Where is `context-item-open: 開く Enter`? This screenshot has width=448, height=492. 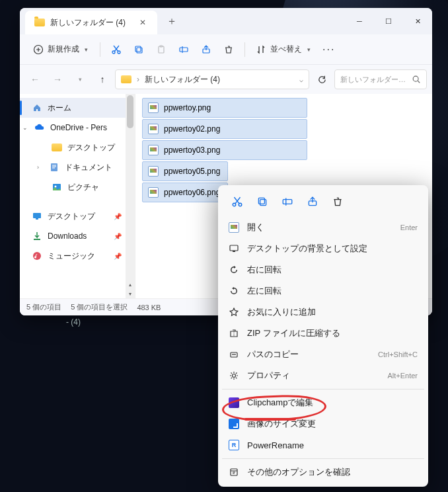 context-item-open: 開く Enter is located at coordinates (323, 227).